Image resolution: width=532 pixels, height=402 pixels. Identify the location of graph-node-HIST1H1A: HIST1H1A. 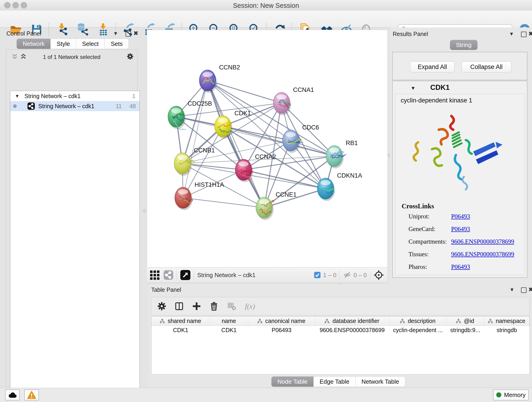
(200, 196).